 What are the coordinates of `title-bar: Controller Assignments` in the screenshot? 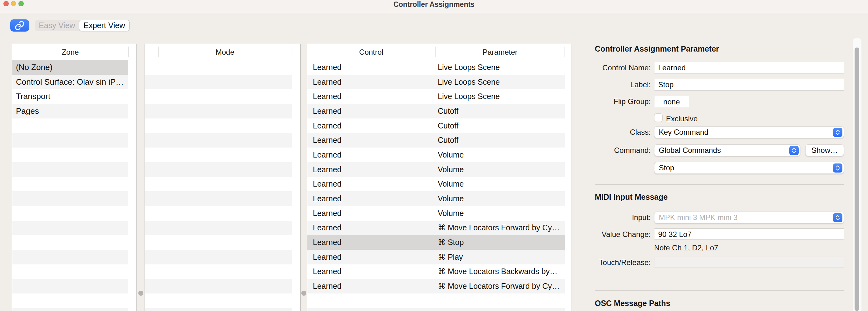 It's located at (434, 7).